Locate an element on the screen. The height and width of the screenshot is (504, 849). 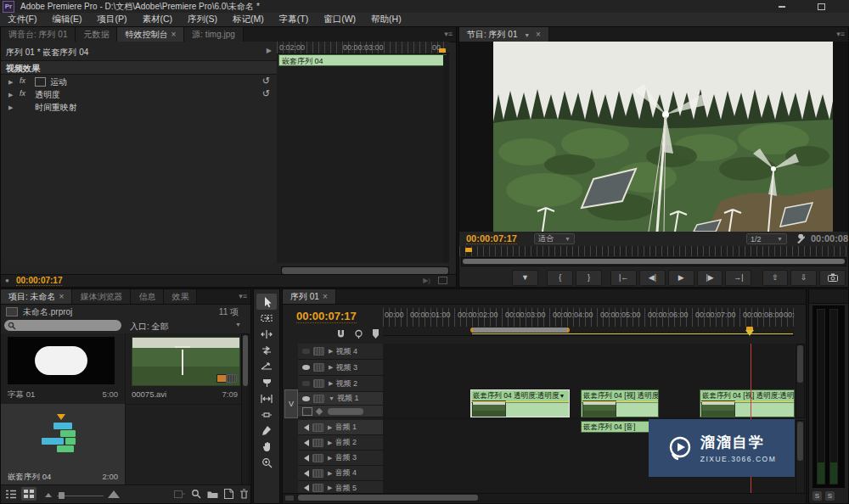
menu-file: 文件(F) is located at coordinates (22, 20).